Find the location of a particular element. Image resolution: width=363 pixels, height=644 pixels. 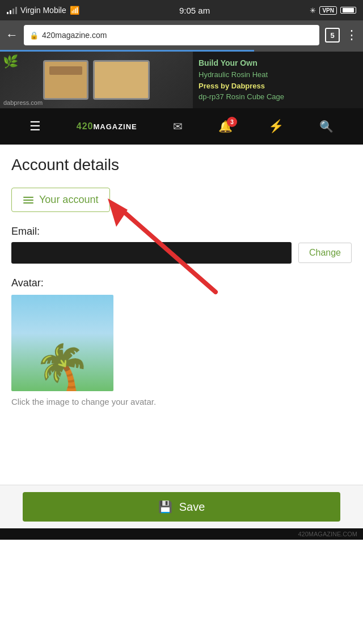

status-bar-right: ✳ VPN is located at coordinates (333, 10).